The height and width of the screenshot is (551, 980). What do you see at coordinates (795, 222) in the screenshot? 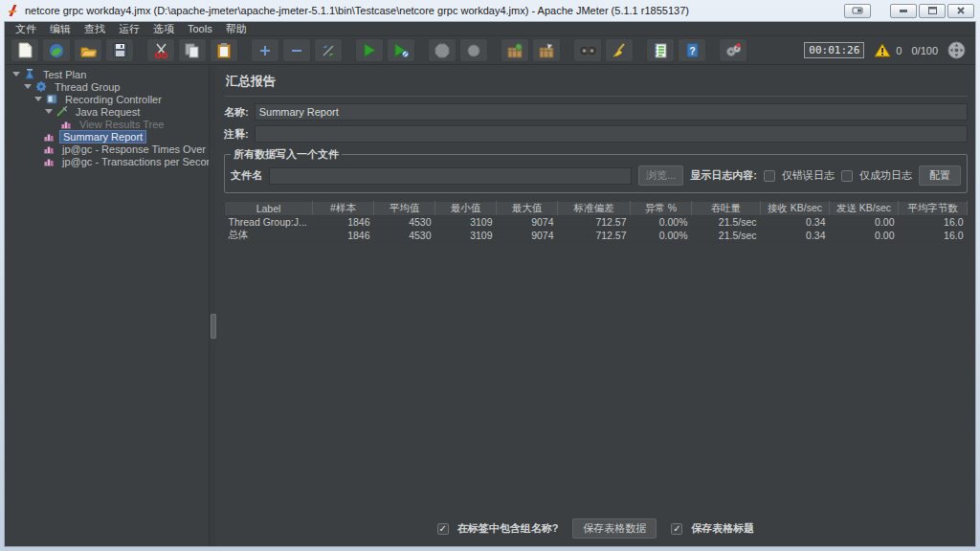
I see `cell-received-kb: 0.34` at bounding box center [795, 222].